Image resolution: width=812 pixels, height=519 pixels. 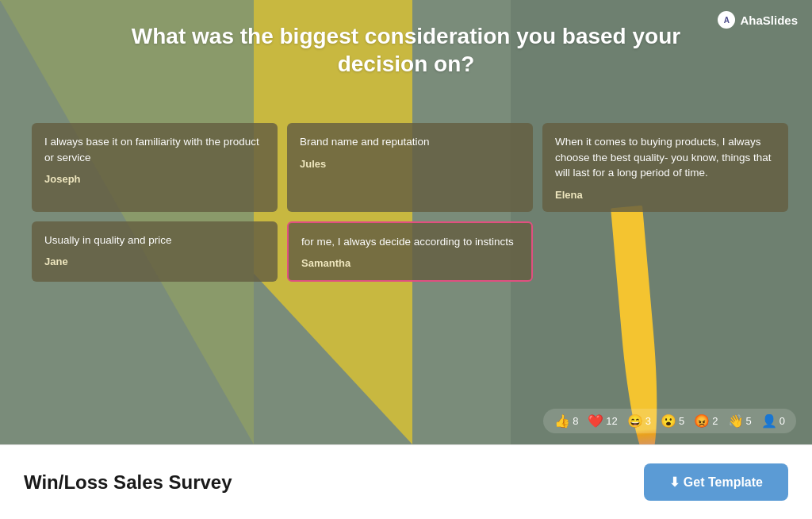 What do you see at coordinates (716, 482) in the screenshot?
I see `get-template-button: ⬇ Get Template` at bounding box center [716, 482].